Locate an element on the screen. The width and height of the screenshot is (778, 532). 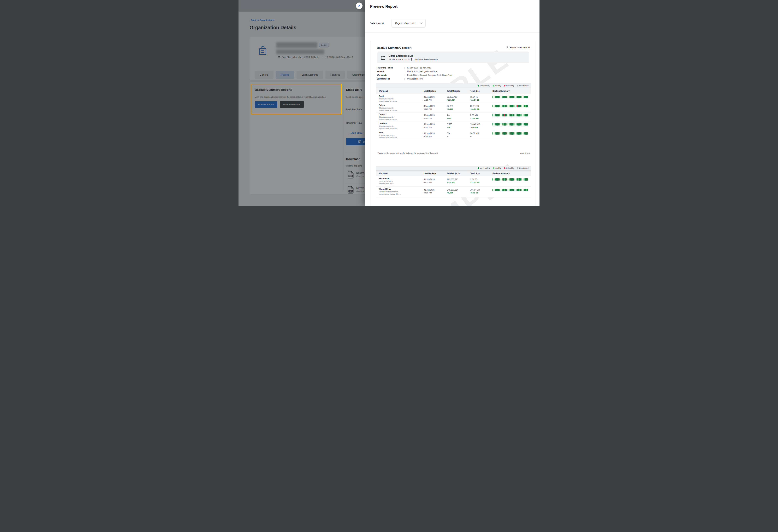
total-size-cell: 2.64 TB+12.64 GB is located at coordinates (481, 181).